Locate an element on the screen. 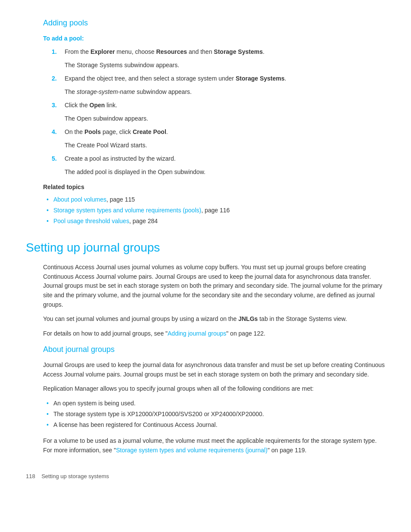 The height and width of the screenshot is (532, 411). step-4-content: On the Pools page, click Create Pool. is located at coordinates (225, 132).